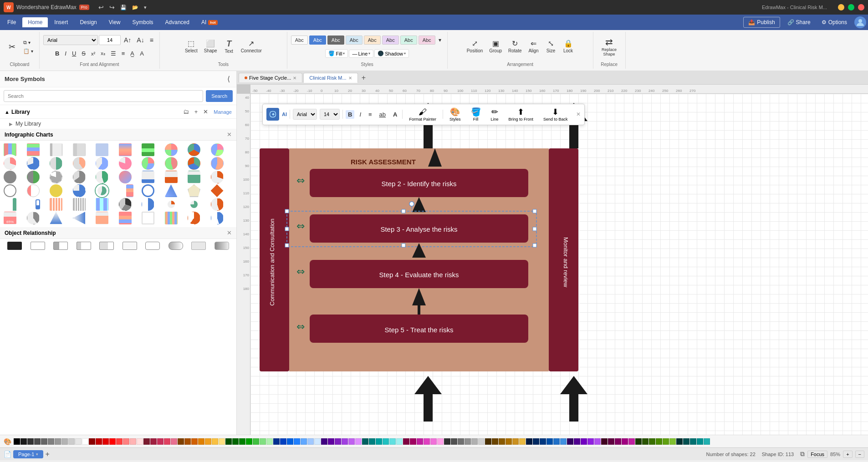 The height and width of the screenshot is (462, 868). I want to click on list2-button: ≡, so click(123, 54).